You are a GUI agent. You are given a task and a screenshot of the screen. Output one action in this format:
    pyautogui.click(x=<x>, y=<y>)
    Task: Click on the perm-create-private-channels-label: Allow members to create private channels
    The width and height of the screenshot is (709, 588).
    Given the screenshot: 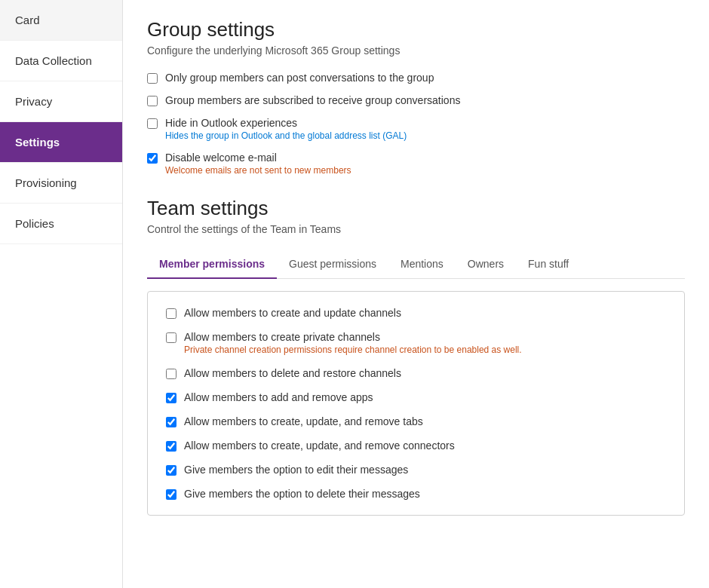 What is the action you would take?
    pyautogui.click(x=282, y=337)
    